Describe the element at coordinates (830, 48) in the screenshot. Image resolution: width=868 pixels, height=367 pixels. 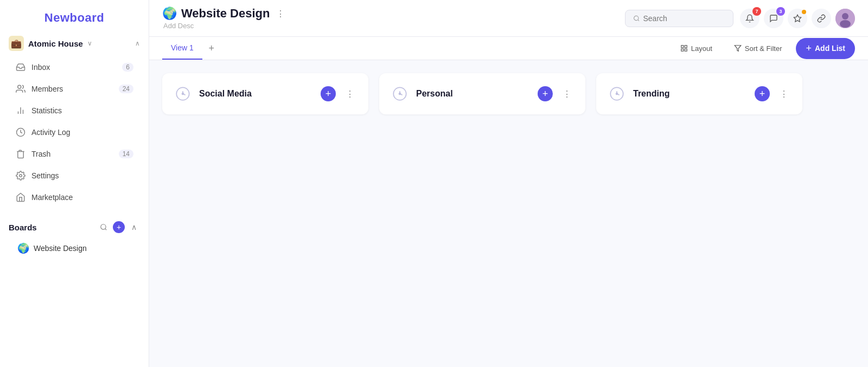
I see `add-list-label: Add List` at that location.